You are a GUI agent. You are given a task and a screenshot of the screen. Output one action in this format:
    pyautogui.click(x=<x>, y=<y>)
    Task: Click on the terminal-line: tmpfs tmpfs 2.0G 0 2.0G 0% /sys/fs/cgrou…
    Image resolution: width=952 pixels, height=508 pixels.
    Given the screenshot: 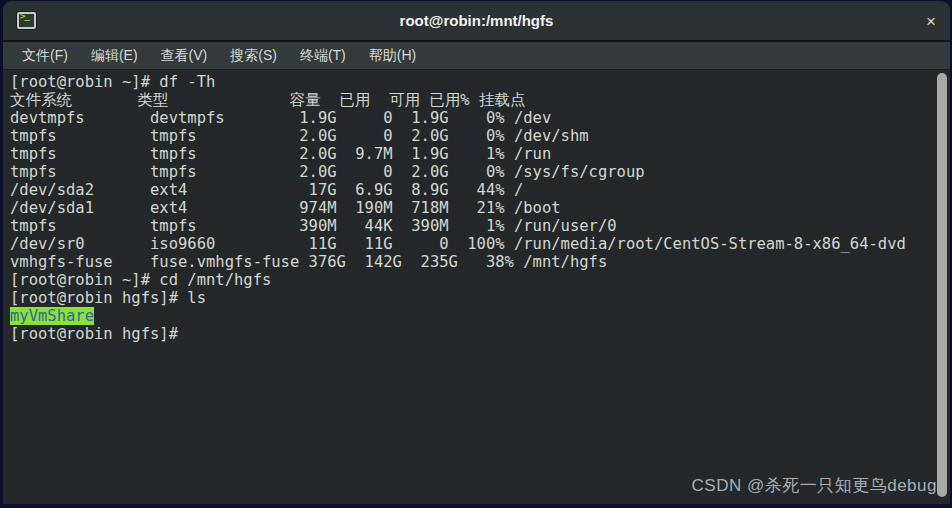 What is the action you would take?
    pyautogui.click(x=480, y=172)
    